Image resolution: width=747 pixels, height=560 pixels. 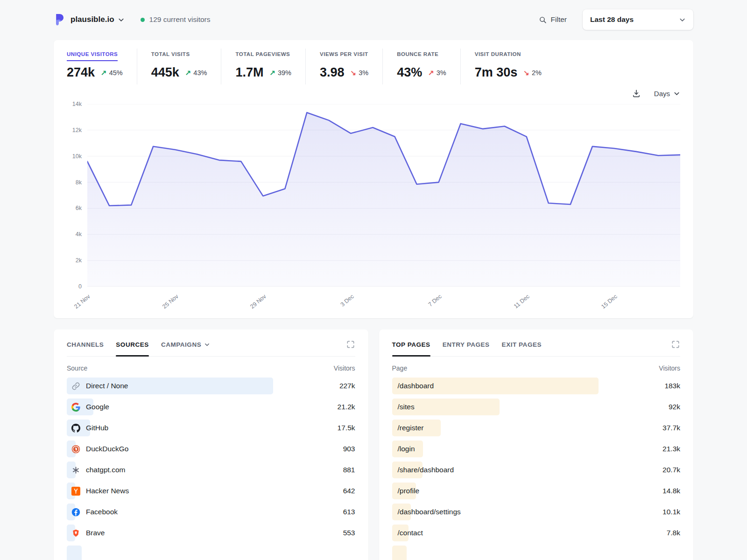 What do you see at coordinates (359, 73) in the screenshot?
I see `metric-change: ↘3%` at bounding box center [359, 73].